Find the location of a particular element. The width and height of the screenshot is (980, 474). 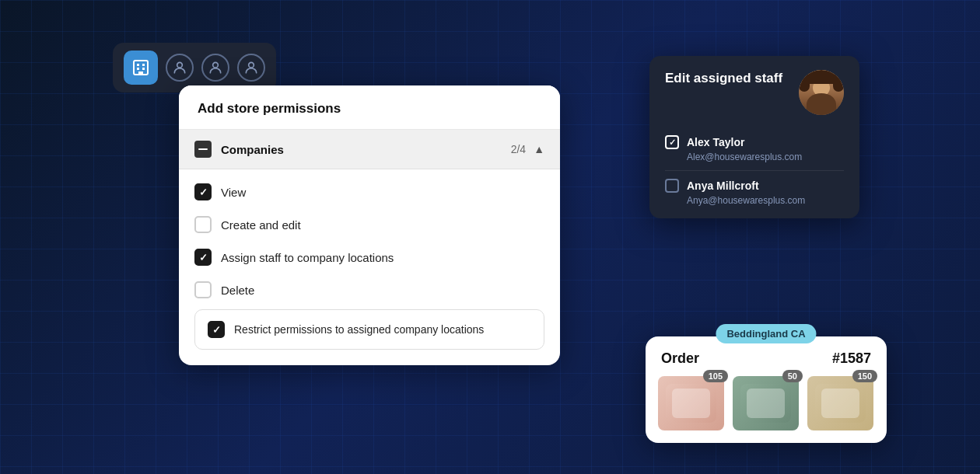

staff-panel-header: Edit assigned staff is located at coordinates (754, 92).